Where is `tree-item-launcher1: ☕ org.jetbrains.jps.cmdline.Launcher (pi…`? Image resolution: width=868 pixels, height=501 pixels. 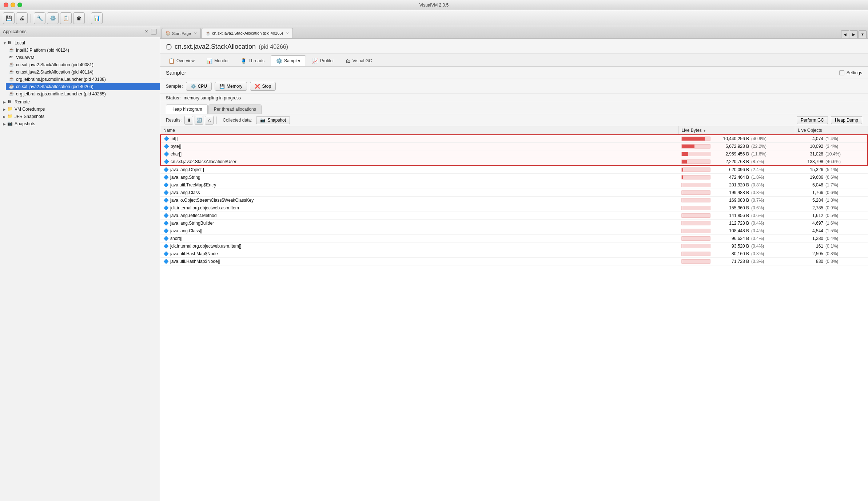 tree-item-launcher1: ☕ org.jetbrains.jps.cmdline.Launcher (pi… is located at coordinates (83, 79).